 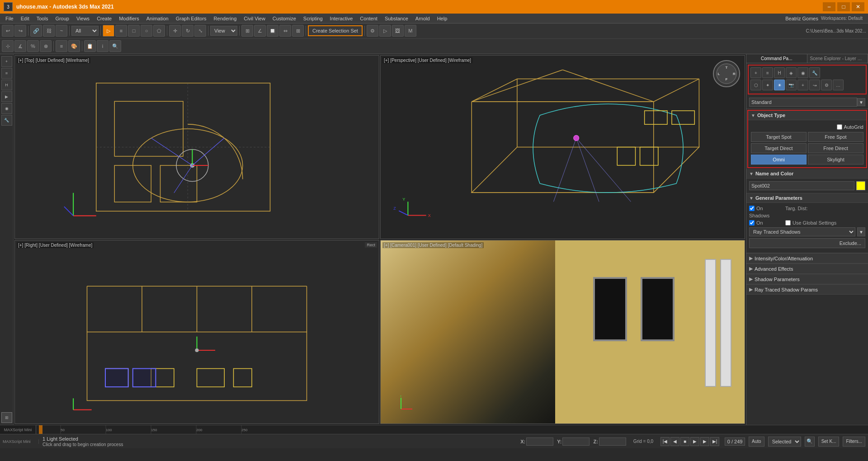 I want to click on exclude-button: Exclude..., so click(x=807, y=243).